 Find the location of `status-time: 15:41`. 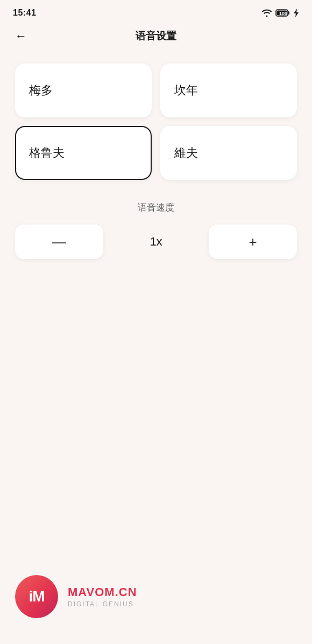

status-time: 15:41 is located at coordinates (25, 13).